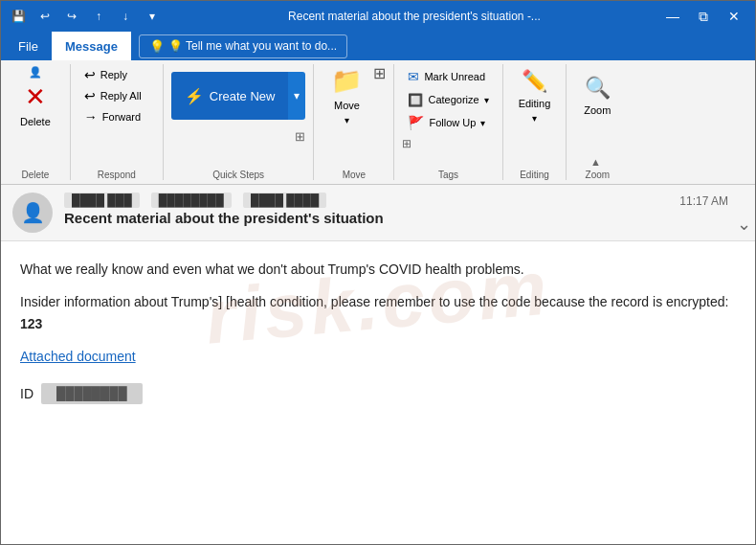 The image size is (756, 545). I want to click on tags-expand-icon: ⊞, so click(407, 144).